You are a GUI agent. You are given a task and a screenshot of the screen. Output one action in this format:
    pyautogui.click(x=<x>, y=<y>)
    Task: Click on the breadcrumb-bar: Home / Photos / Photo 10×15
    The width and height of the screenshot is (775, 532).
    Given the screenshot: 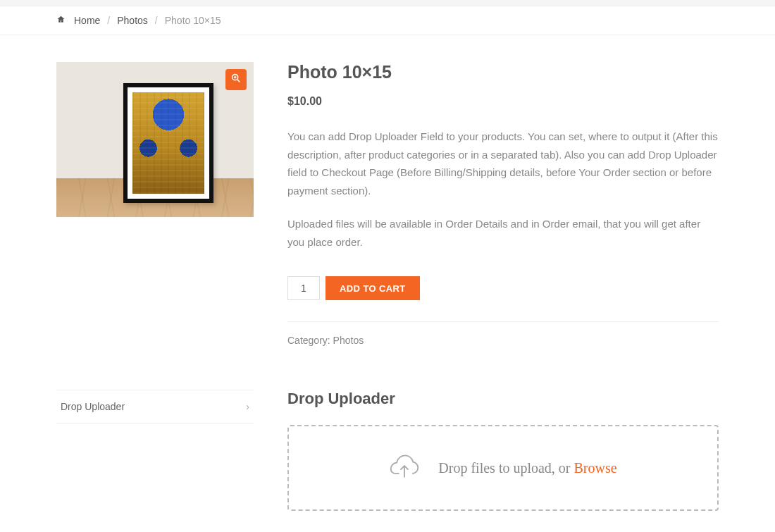 What is the action you would take?
    pyautogui.click(x=388, y=21)
    